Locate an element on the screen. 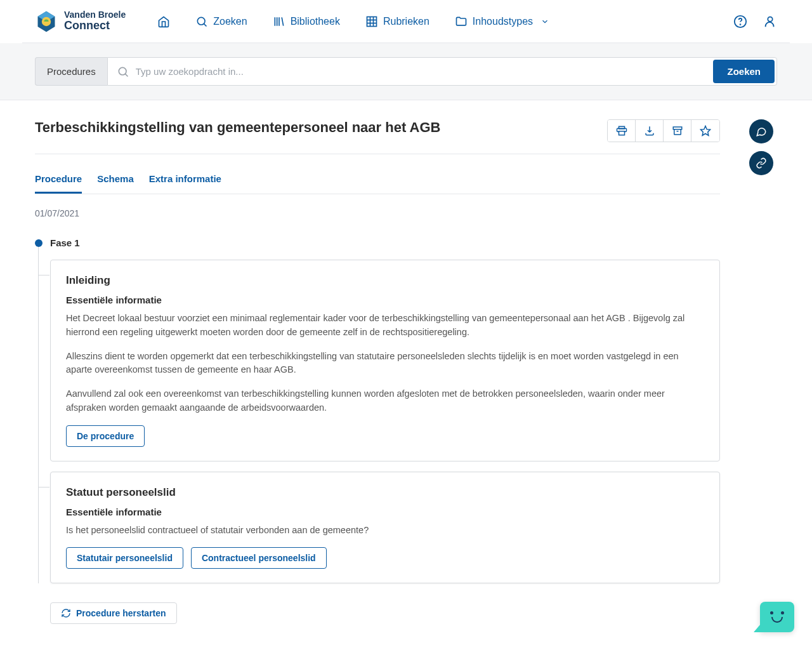 This screenshot has height=650, width=812. card1-subtitle: Essentiële informatie is located at coordinates (385, 300).